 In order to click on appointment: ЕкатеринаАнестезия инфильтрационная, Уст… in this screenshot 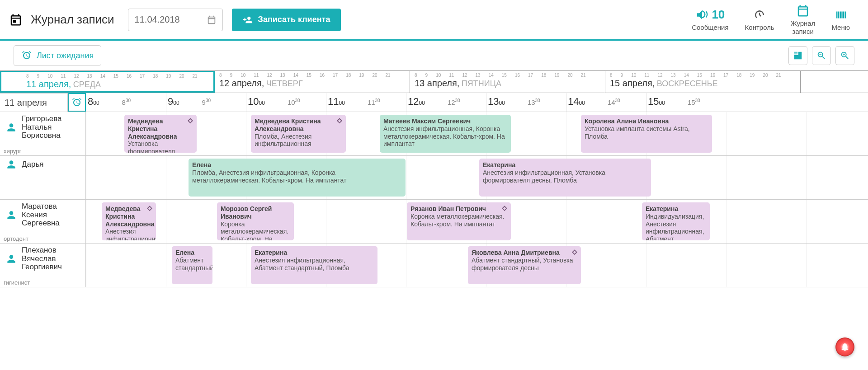, I will do `click(565, 178)`.